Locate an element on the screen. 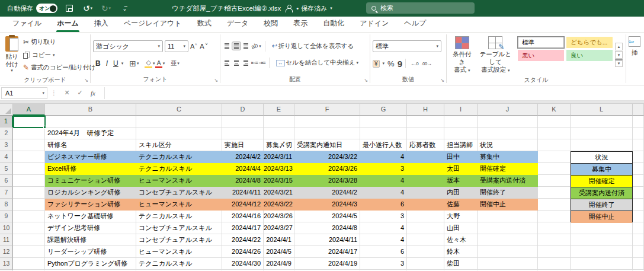 Image resolution: width=644 pixels, height=271 pixels. cell-C14 is located at coordinates (179, 270).